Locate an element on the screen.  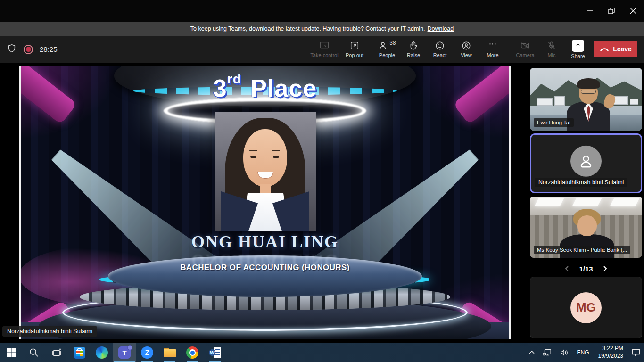
hang-up-icon is located at coordinates (604, 49).